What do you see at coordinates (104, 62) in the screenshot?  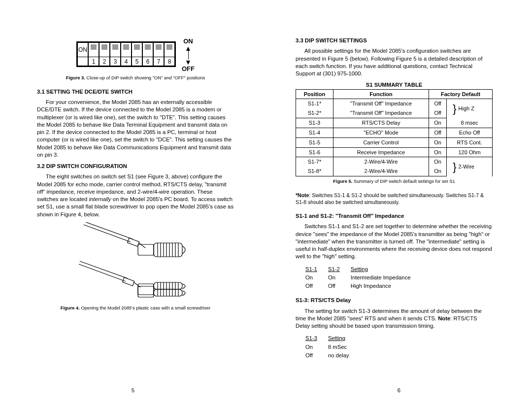 I see `dip-num: 2` at bounding box center [104, 62].